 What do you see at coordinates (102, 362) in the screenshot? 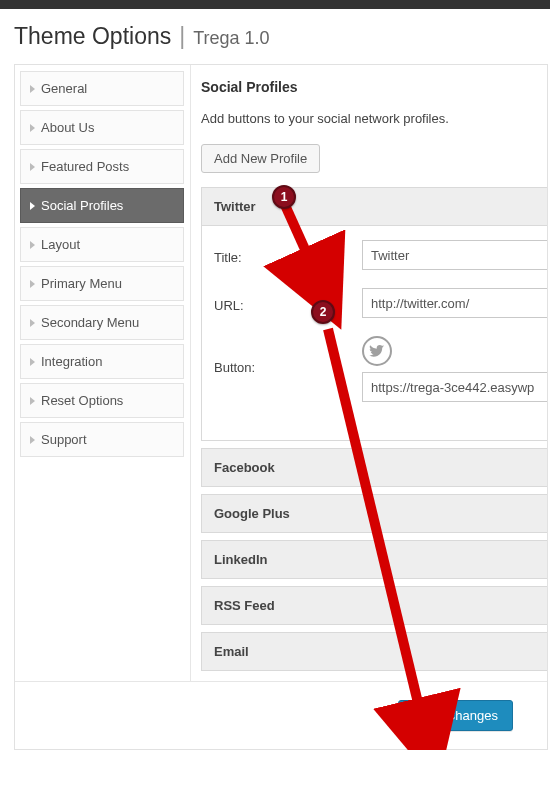
I see `sidebar-item-integration: Integration` at bounding box center [102, 362].